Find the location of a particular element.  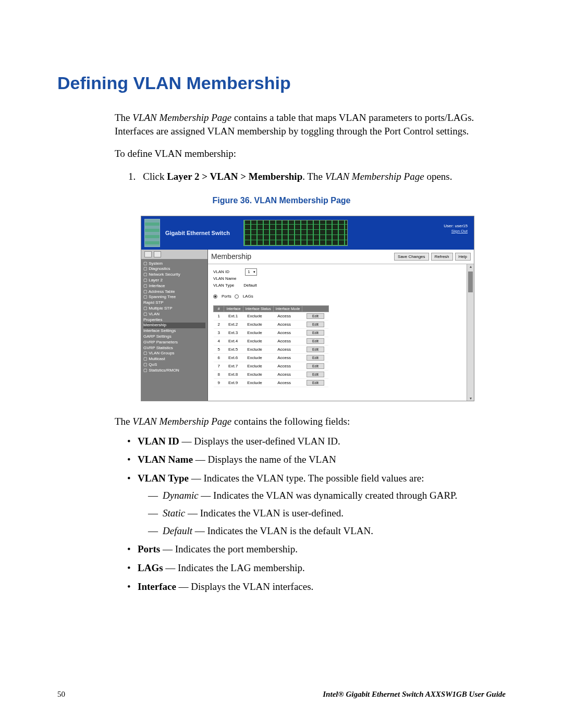

refresh-button: Refresh is located at coordinates (442, 256).